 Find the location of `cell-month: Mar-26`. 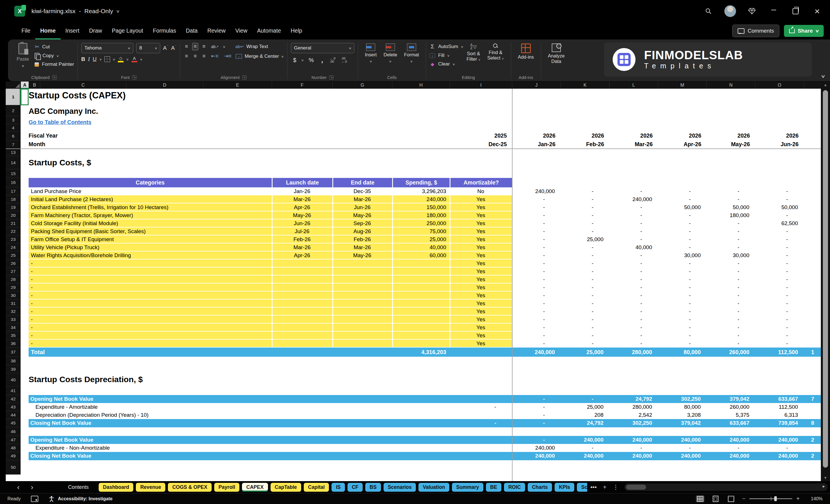

cell-month: Mar-26 is located at coordinates (634, 144).